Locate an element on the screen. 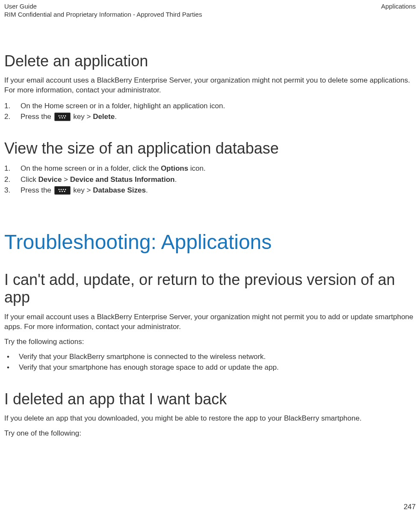 The image size is (420, 519). text: Click is located at coordinates (30, 180).